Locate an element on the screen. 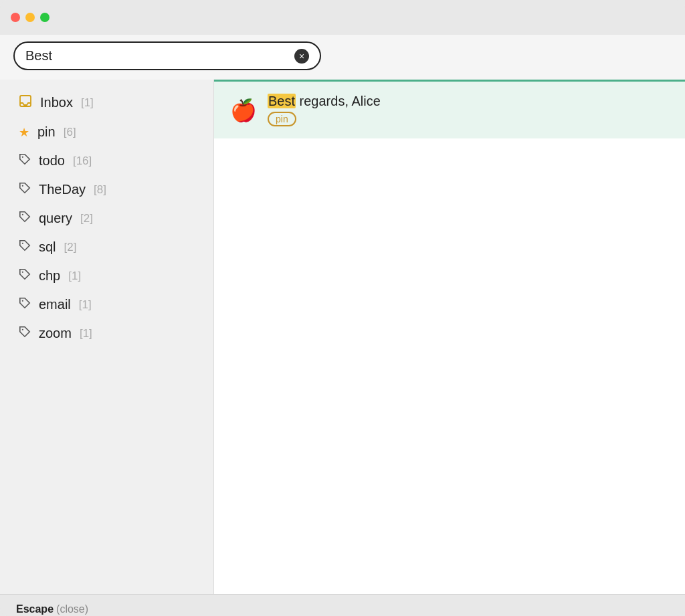 This screenshot has height=616, width=685. escape-key-label: Escape is located at coordinates (35, 609).